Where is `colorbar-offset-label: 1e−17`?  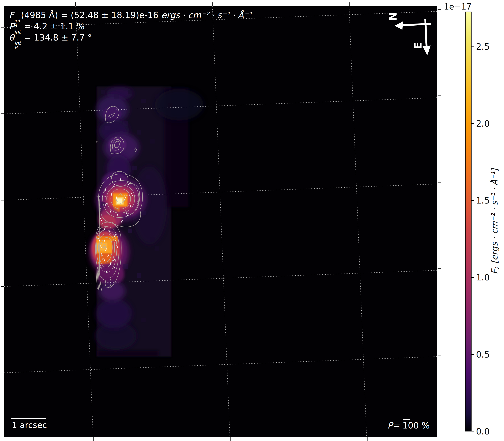 colorbar-offset-label: 1e−17 is located at coordinates (455, 7).